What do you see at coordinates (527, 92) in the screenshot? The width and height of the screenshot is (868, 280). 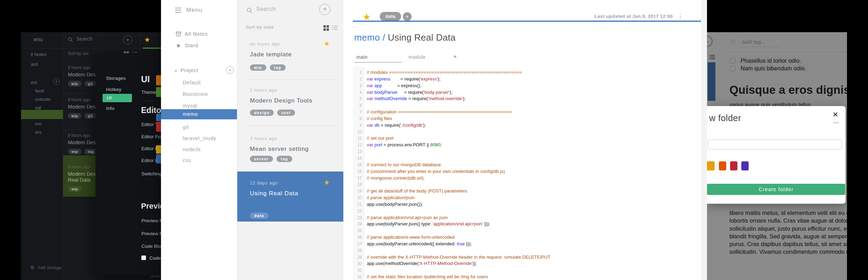 I see `code-line: 4var bodyParser = require('body-parser')…` at bounding box center [527, 92].